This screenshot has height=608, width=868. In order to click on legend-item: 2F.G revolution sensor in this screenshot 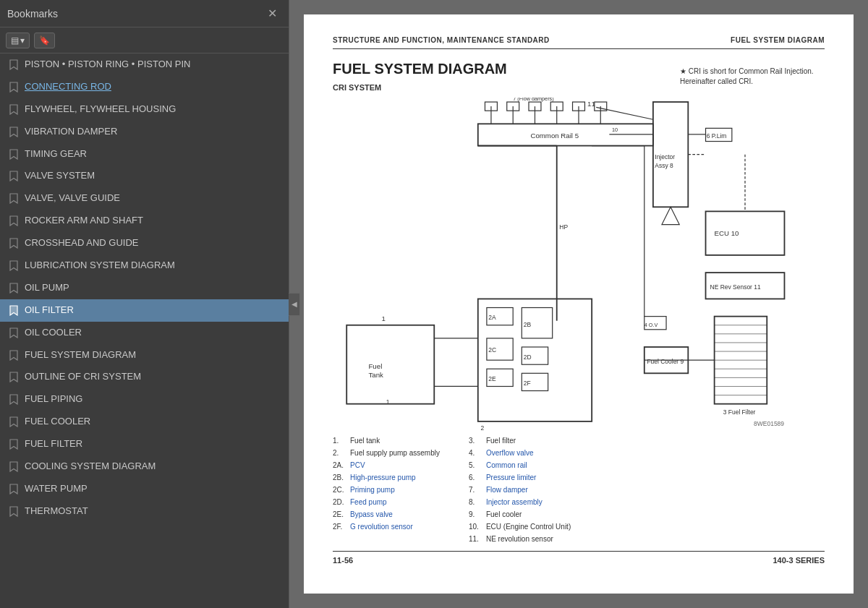, I will do `click(386, 526)`.